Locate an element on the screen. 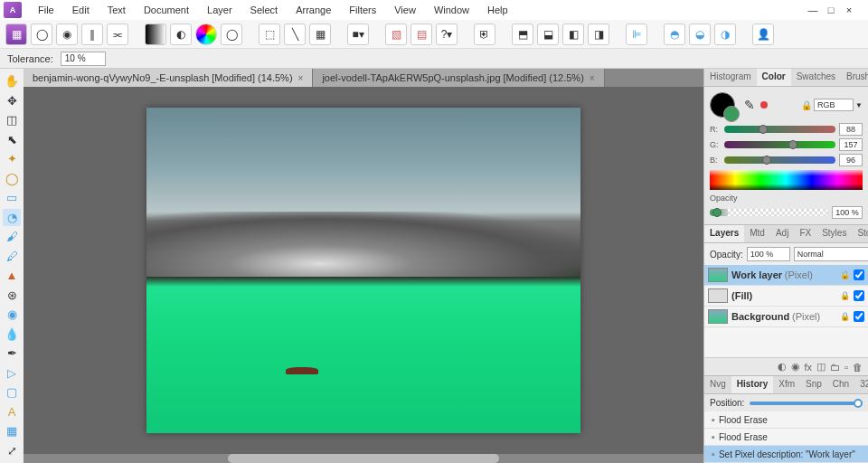 The width and height of the screenshot is (868, 463). flame-tool-icon: ▲ is located at coordinates (12, 276).